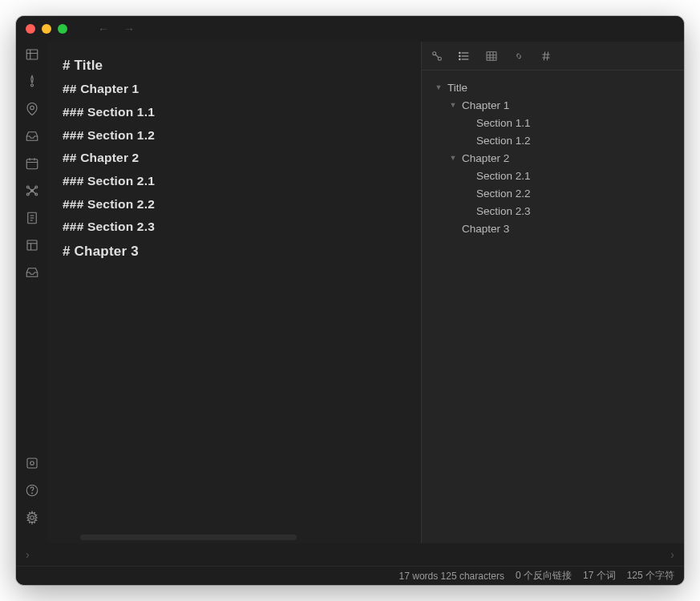 The width and height of the screenshot is (700, 601). Describe the element at coordinates (492, 56) in the screenshot. I see `table-icon` at that location.